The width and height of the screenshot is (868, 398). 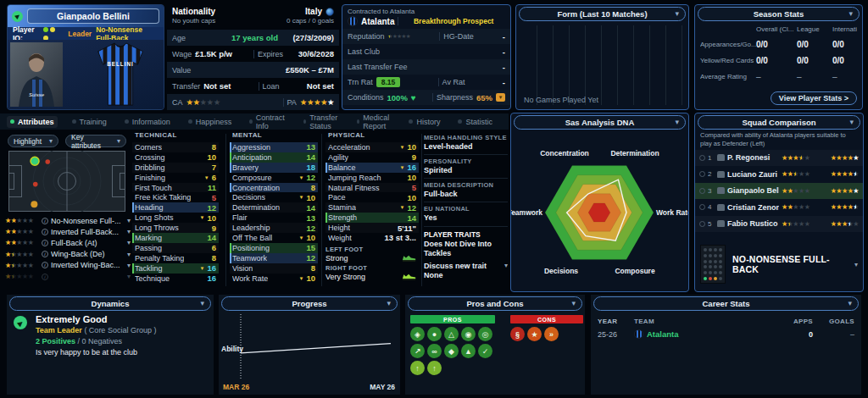 I want to click on squad-comparison-list: 1P. Regonesi★★★★★★★★★★★★★★★★★★★★2Luciano…, so click(x=779, y=191).